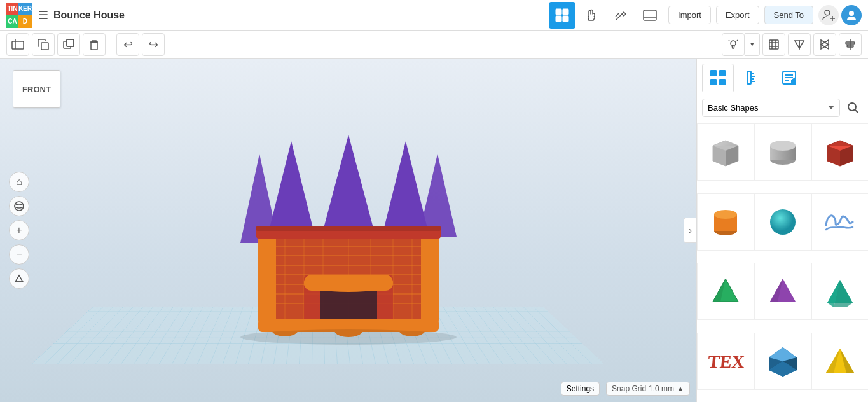  Describe the element at coordinates (754, 78) in the screenshot. I see `tab-ruler` at that location.